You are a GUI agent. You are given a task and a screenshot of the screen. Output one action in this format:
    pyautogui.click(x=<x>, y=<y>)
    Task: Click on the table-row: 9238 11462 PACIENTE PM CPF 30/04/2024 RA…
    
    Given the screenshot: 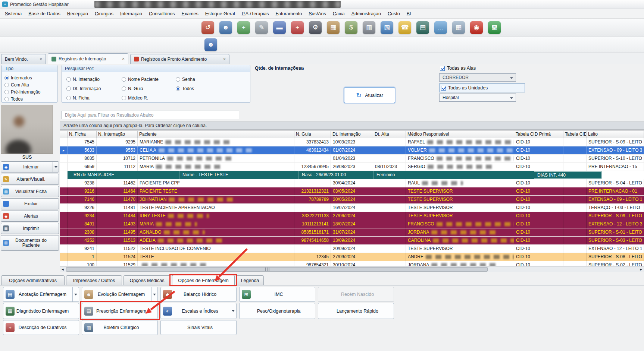 What is the action you would take?
    pyautogui.click(x=352, y=183)
    